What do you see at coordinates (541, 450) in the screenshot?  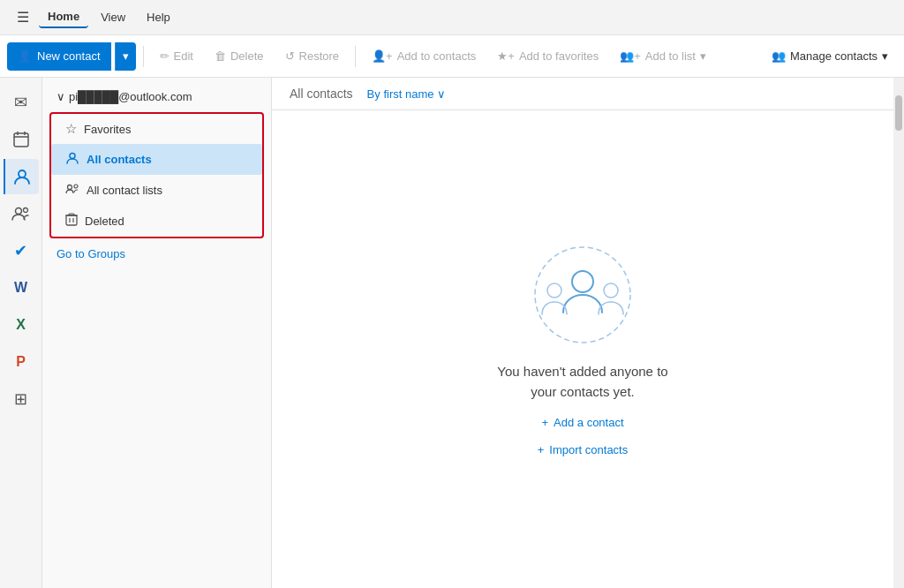 I see `import-contacts-plus-icon: +` at bounding box center [541, 450].